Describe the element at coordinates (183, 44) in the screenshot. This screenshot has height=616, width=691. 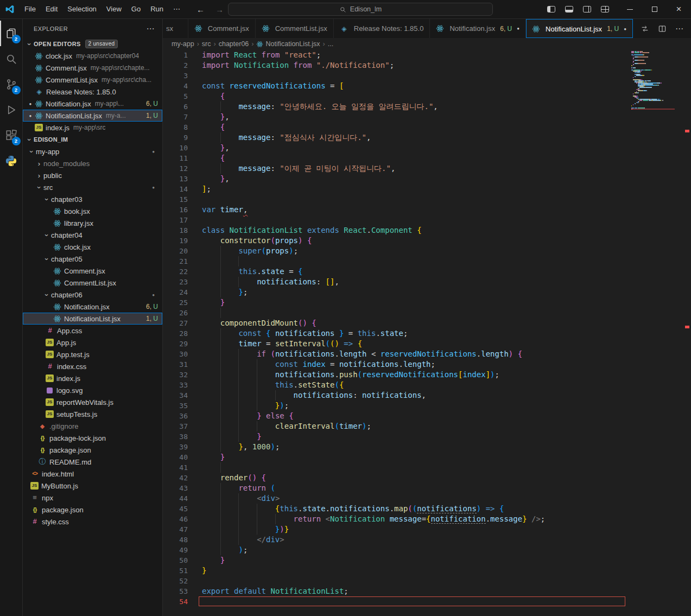
I see `breadcrumb-my-app: my-app` at that location.